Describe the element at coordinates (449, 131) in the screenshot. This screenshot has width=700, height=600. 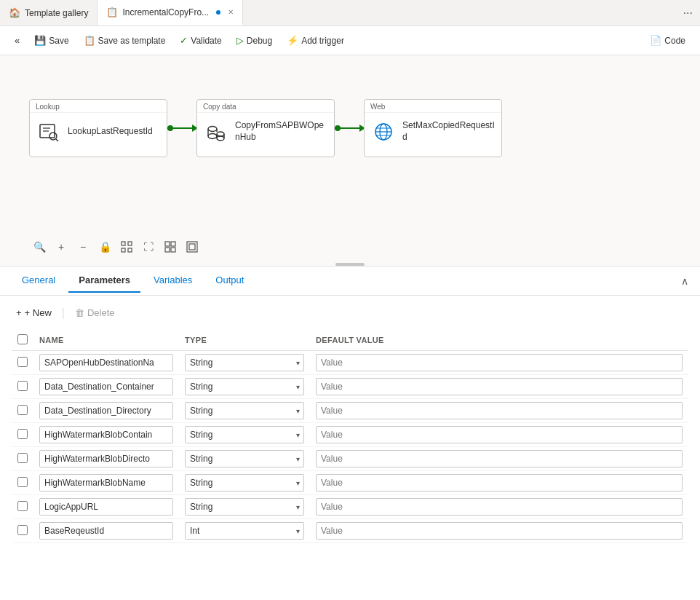
I see `node-web-title: SetMaxCopiedRequestId` at that location.